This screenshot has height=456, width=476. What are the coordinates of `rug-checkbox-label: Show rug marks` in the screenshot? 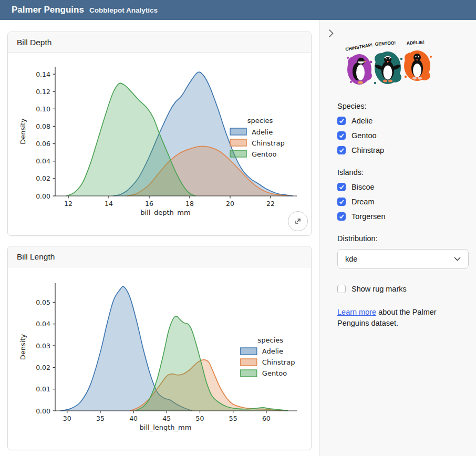 It's located at (379, 289).